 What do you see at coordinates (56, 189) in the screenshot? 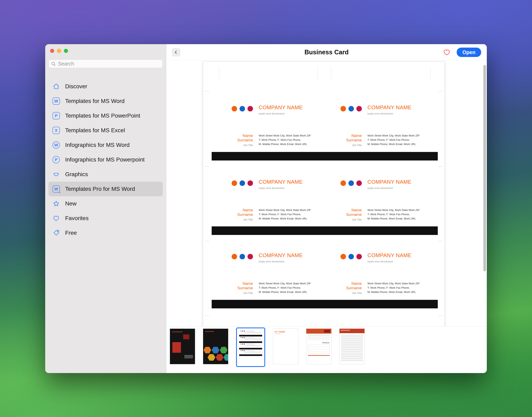
I see `word-plus-icon: W +` at bounding box center [56, 189].